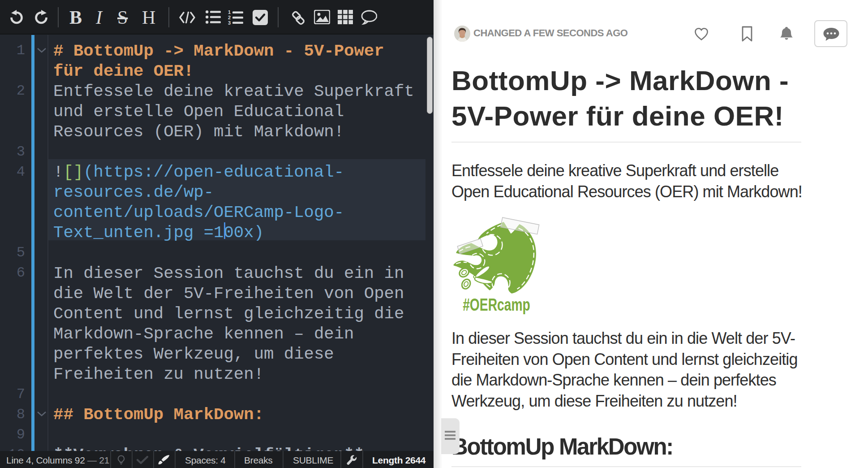  What do you see at coordinates (496, 305) in the screenshot?
I see `svg-text: #OERcamp` at bounding box center [496, 305].